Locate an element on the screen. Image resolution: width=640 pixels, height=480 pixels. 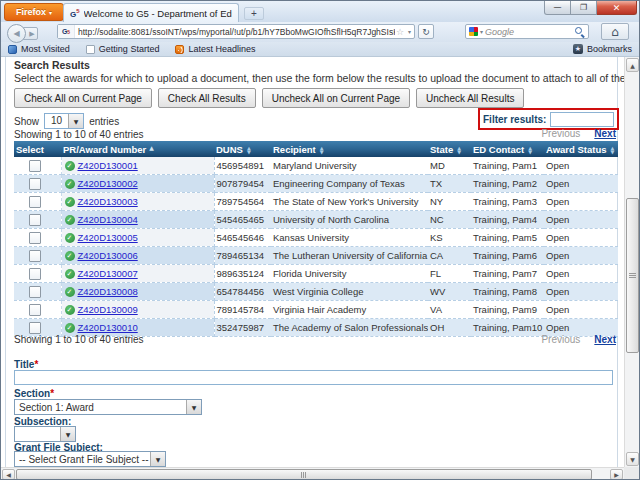
vertical-scrollbar: ▲ ▼ is located at coordinates (632, 262).